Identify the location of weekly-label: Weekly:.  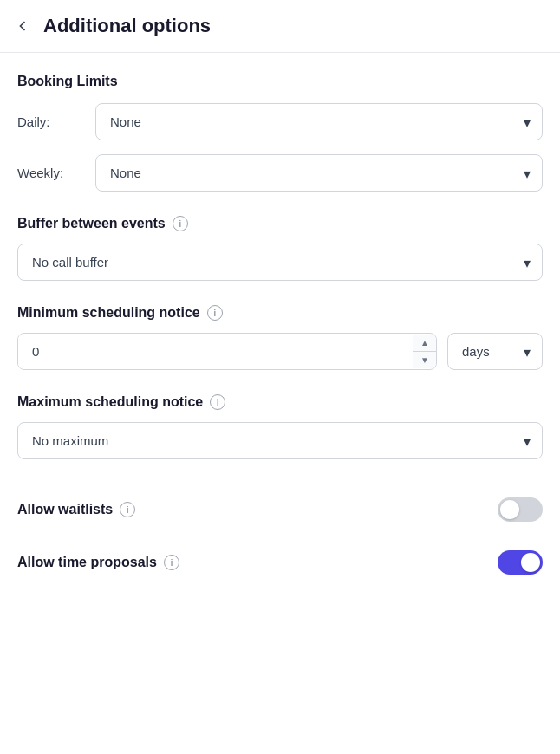
(56, 173).